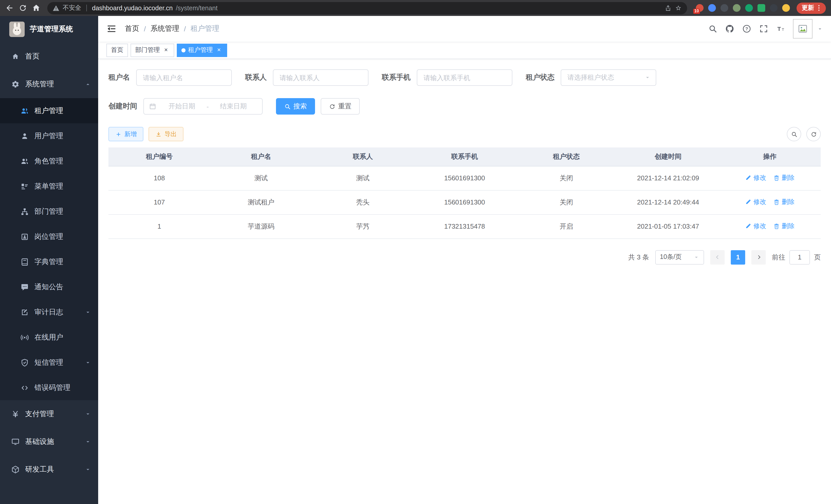  What do you see at coordinates (165, 29) in the screenshot?
I see `breadcrumb-system: 系统管理` at bounding box center [165, 29].